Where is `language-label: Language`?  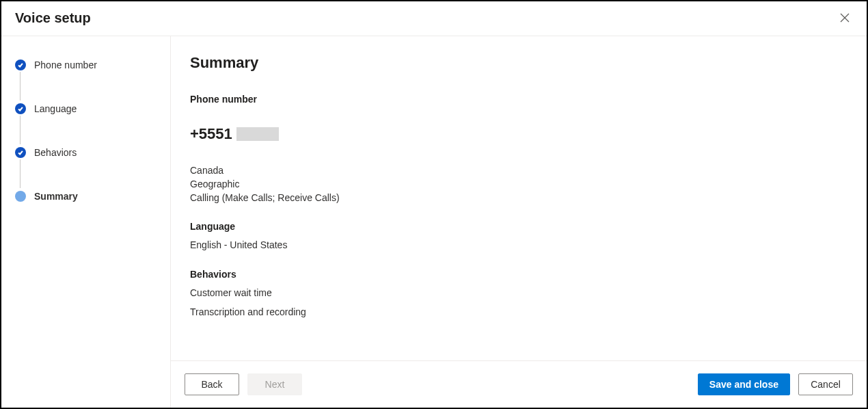 language-label: Language is located at coordinates (519, 226).